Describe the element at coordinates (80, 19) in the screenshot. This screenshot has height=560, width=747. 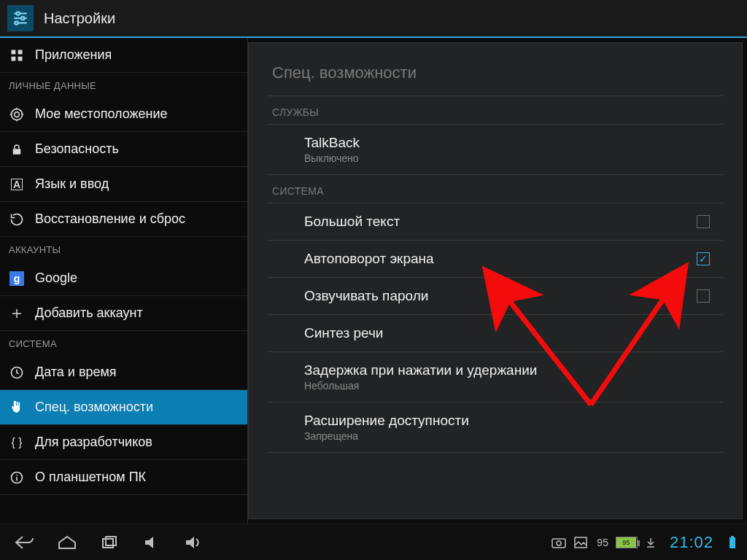
I see `titlebar-title: Настройки` at that location.